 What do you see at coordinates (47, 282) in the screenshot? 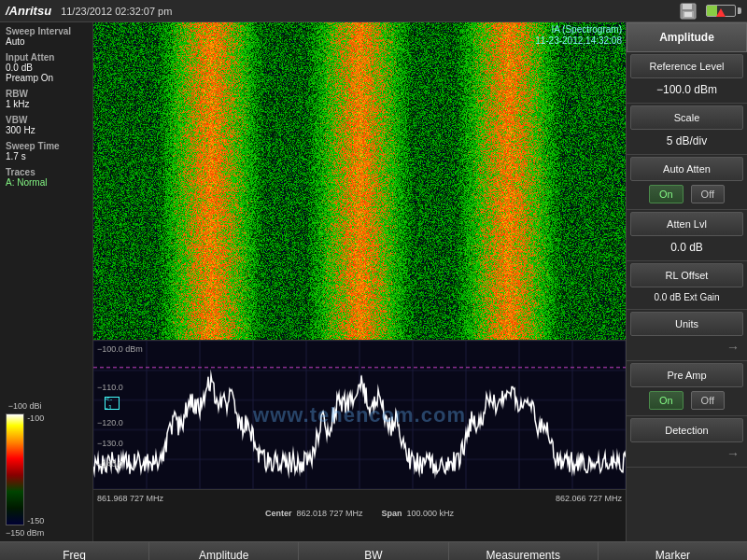
I see `left-panel: Sweep Interval Auto Input Atten 0.0 dB P…` at bounding box center [47, 282].